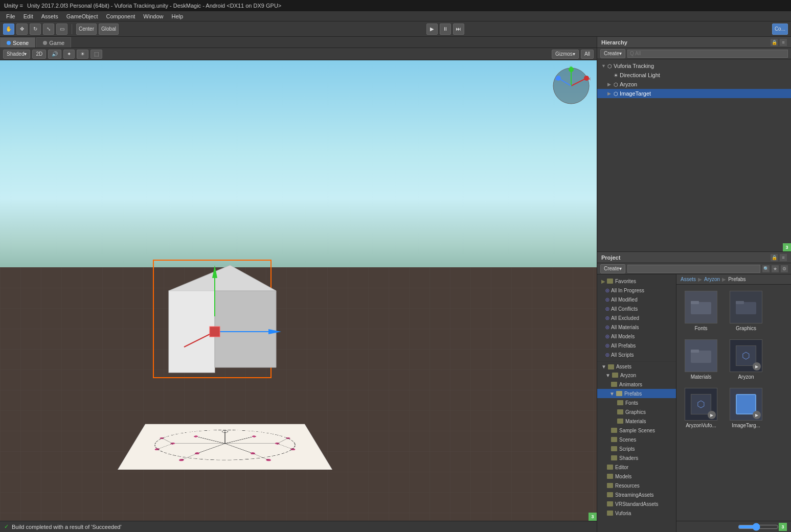 The width and height of the screenshot is (791, 532). Describe the element at coordinates (637, 299) in the screenshot. I see `tree-all-modified: ◎ All Modified` at that location.